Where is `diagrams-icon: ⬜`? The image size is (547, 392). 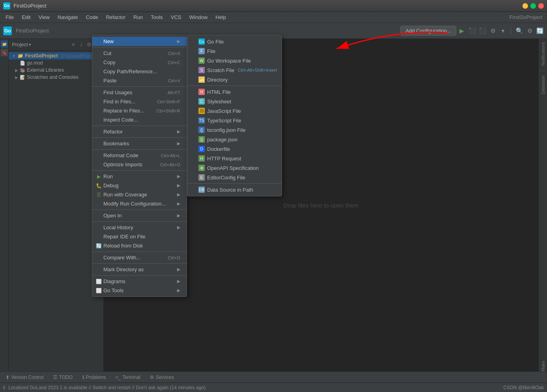 diagrams-icon: ⬜ is located at coordinates (99, 282).